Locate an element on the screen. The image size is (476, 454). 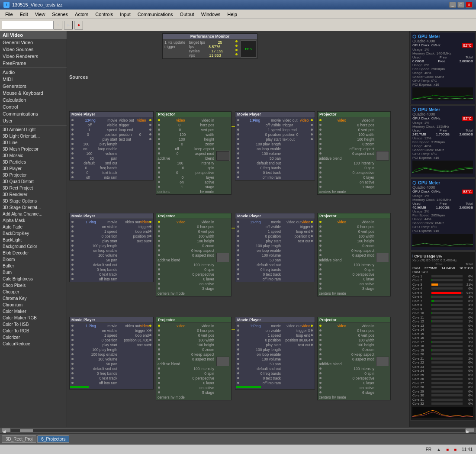
sidebar-item-3d-player: 3D Player is located at coordinates (33, 169).